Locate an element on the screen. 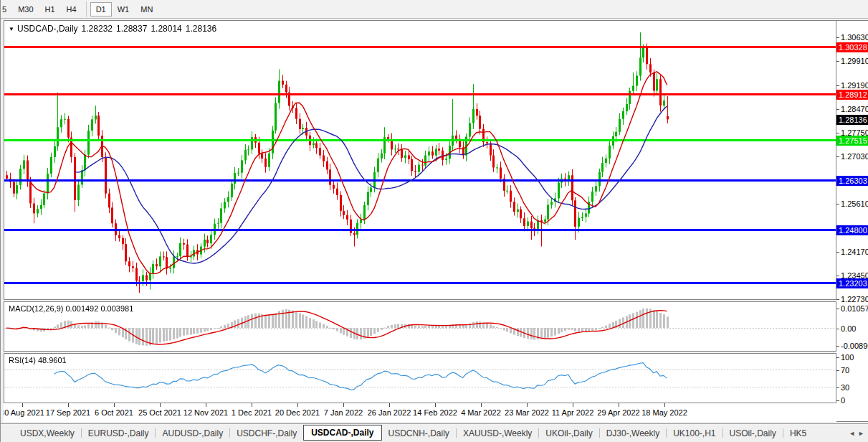  macd-indicator-panel: MACD(12,26,9) 0.001492 0.003981 is located at coordinates (420, 326).